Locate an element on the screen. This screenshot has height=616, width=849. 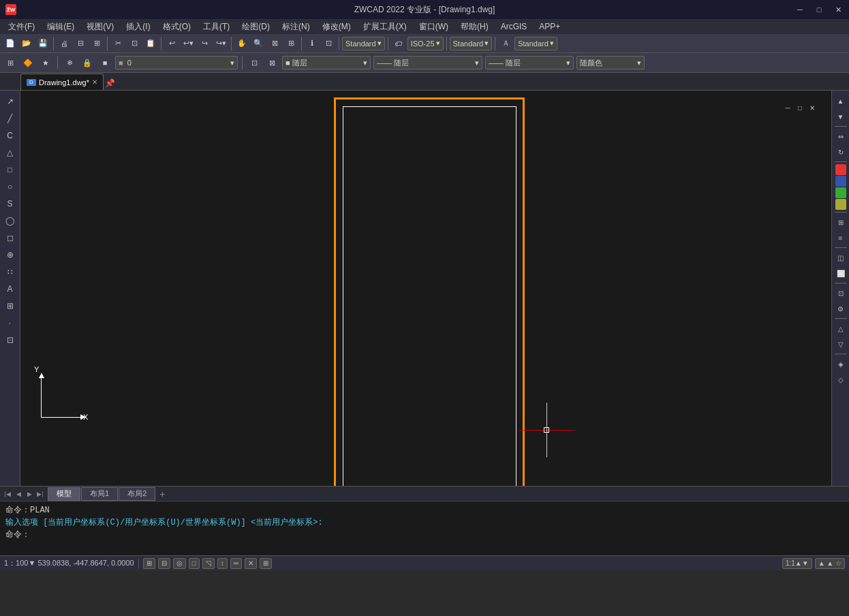
layer-freeze-button: ❄ is located at coordinates (70, 63).